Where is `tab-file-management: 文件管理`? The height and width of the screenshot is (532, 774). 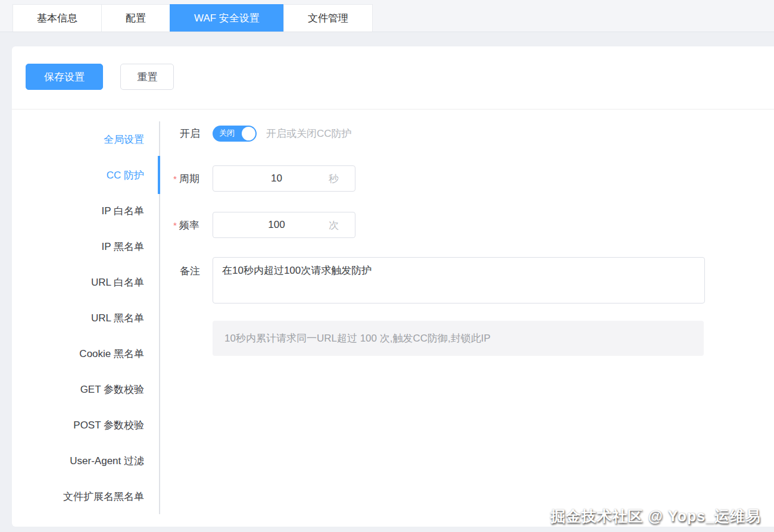 tab-file-management: 文件管理 is located at coordinates (328, 18).